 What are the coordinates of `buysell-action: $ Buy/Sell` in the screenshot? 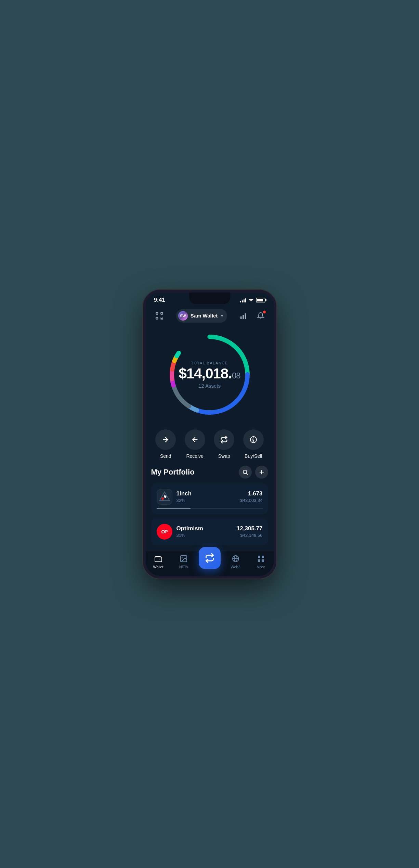 It's located at (253, 444).